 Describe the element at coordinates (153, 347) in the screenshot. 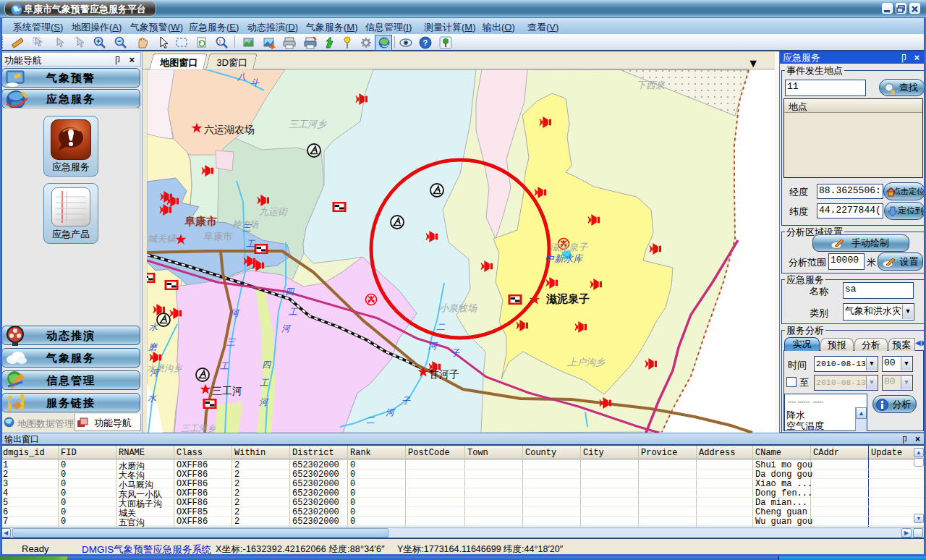

I see `svg-text: 磨` at that location.